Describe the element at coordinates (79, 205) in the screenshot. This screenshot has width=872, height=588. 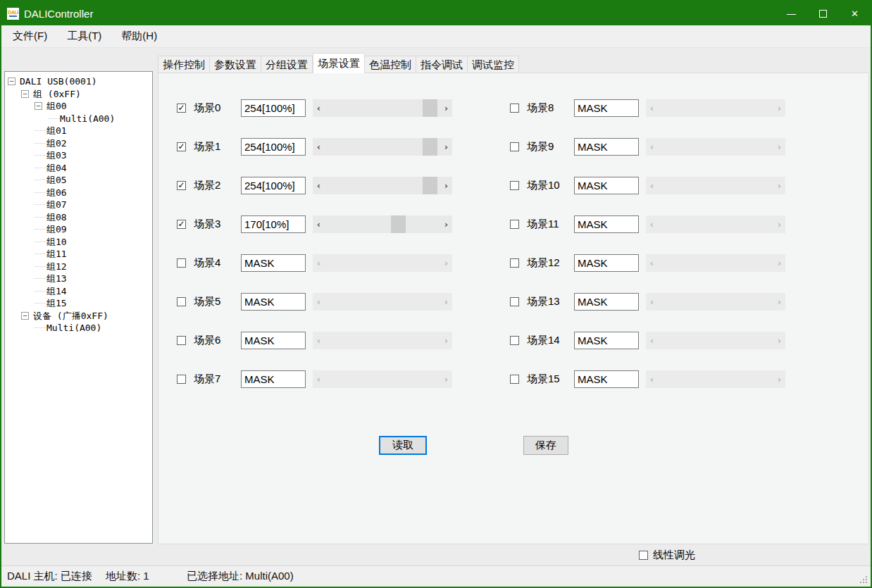
I see `tree-item: 组07` at that location.